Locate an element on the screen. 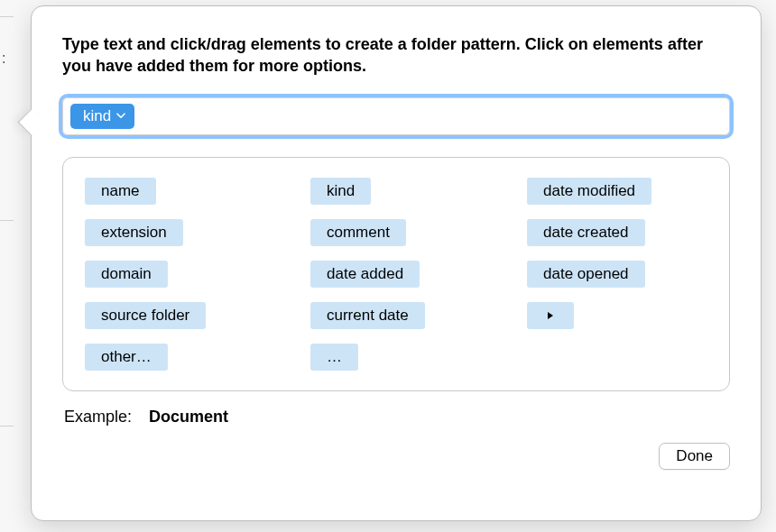  example-value: Document is located at coordinates (189, 417).